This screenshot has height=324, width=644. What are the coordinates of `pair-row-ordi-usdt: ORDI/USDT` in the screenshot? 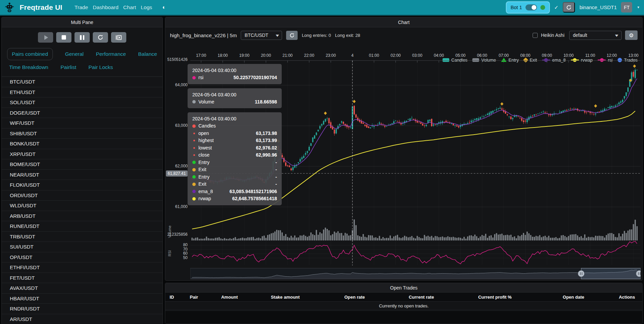 It's located at (82, 195).